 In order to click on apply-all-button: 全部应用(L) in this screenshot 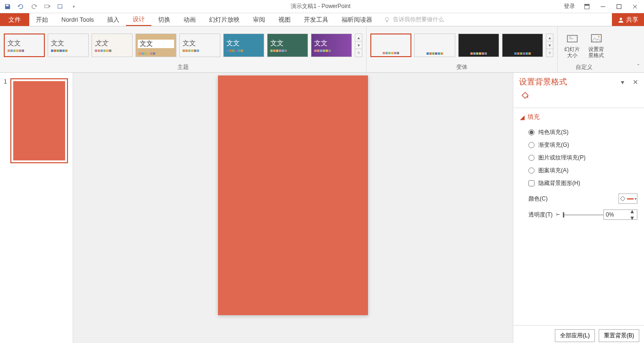, I will do `click(575, 336)`.